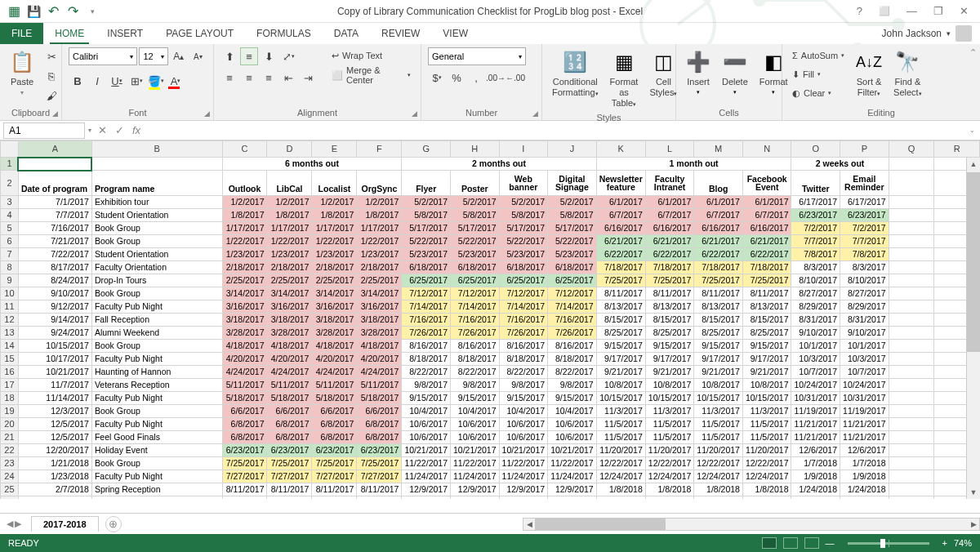 The width and height of the screenshot is (980, 552). I want to click on row-header-17: 17, so click(10, 385).